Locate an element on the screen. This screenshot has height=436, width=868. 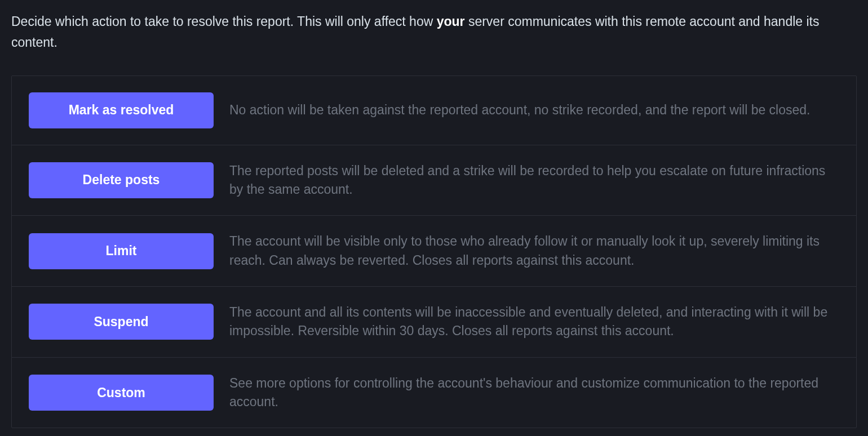
mark-as-resolved-description: No action will be taken against the repo… is located at coordinates (534, 110).